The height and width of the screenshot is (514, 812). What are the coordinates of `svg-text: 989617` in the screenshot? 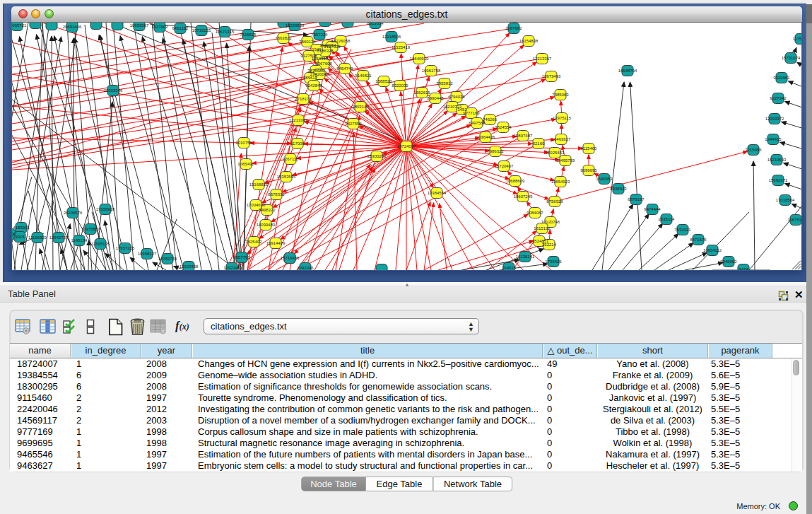 It's located at (311, 78).